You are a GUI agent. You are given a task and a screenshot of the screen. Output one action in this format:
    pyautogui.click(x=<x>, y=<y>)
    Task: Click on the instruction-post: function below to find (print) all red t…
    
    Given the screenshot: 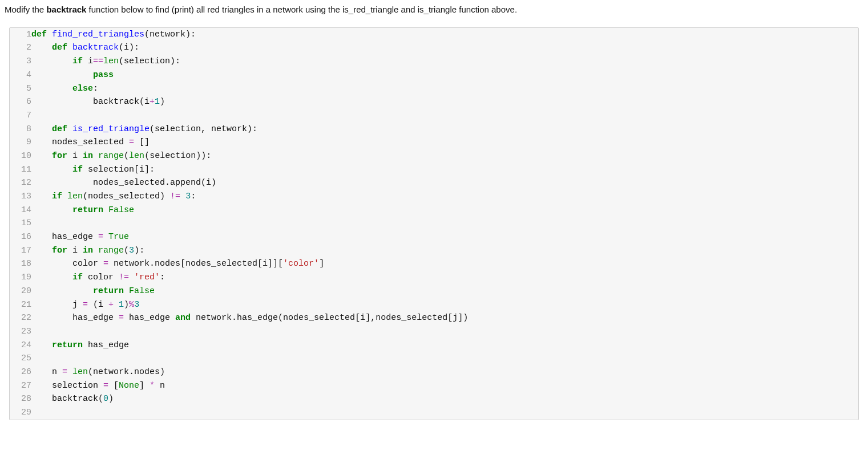 What is the action you would take?
    pyautogui.click(x=301, y=9)
    